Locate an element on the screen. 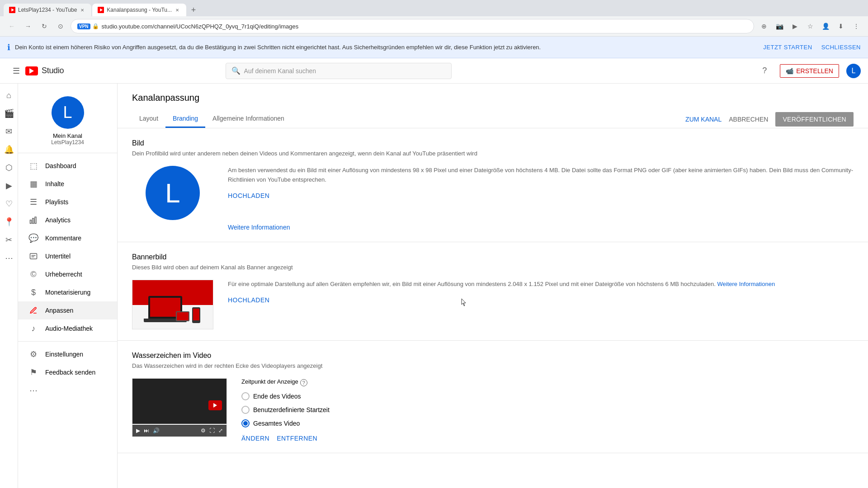  security-banner-text: Dein Konto ist einem höheren Risiko von … is located at coordinates (278, 47).